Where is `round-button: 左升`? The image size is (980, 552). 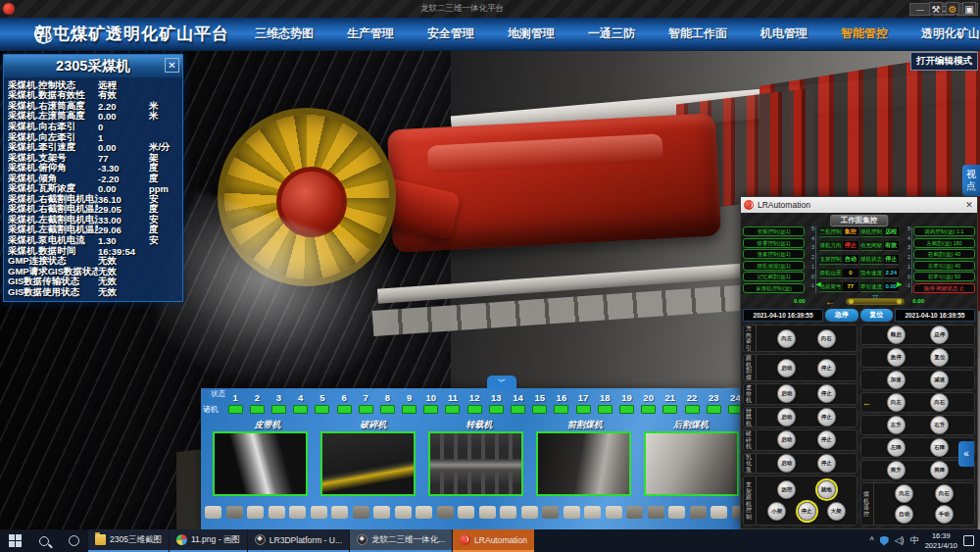
round-button: 左升 is located at coordinates (896, 426).